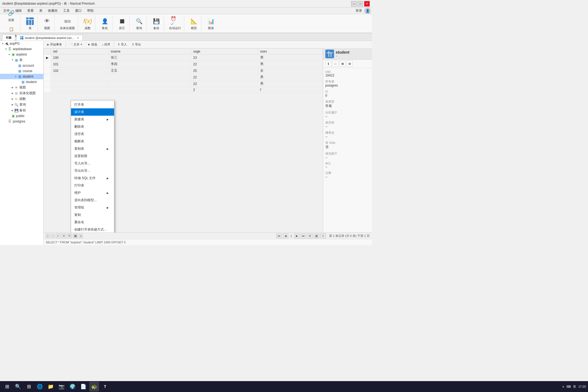 The image size is (588, 392). Describe the element at coordinates (360, 4) in the screenshot. I see `window-controls: — □ ✕` at that location.